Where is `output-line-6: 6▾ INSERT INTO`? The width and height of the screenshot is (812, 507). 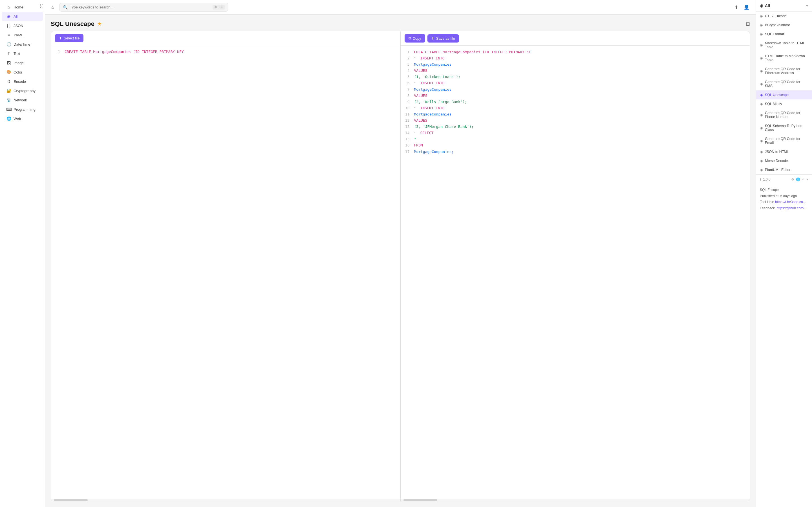
output-line-6: 6▾ INSERT INTO is located at coordinates (575, 83).